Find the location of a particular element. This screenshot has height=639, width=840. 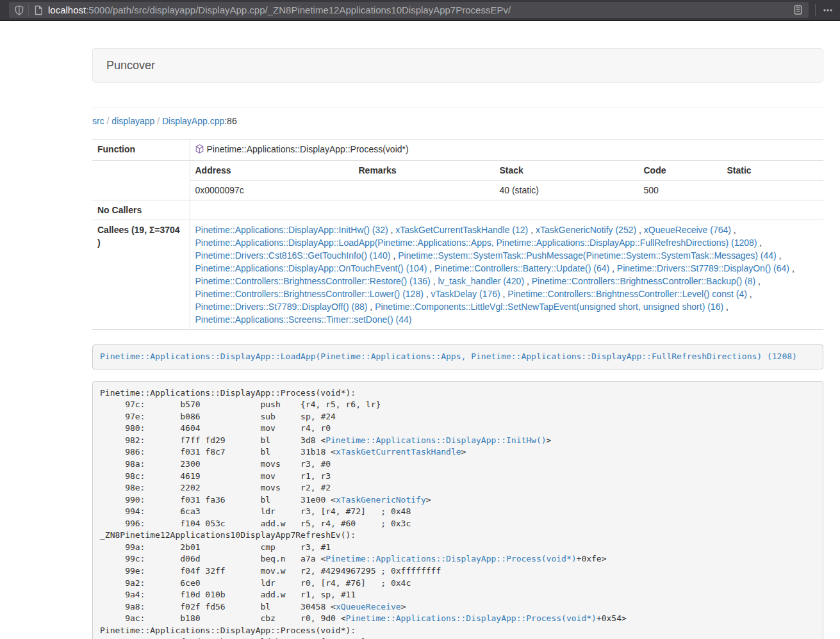

function-row: Function Pinetime::Applications::Display… is located at coordinates (457, 150).